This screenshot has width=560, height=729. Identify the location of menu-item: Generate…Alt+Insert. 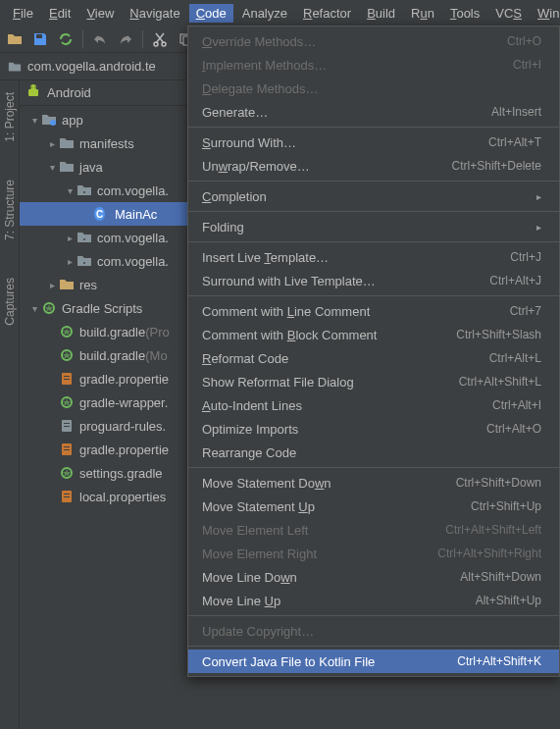
(374, 112).